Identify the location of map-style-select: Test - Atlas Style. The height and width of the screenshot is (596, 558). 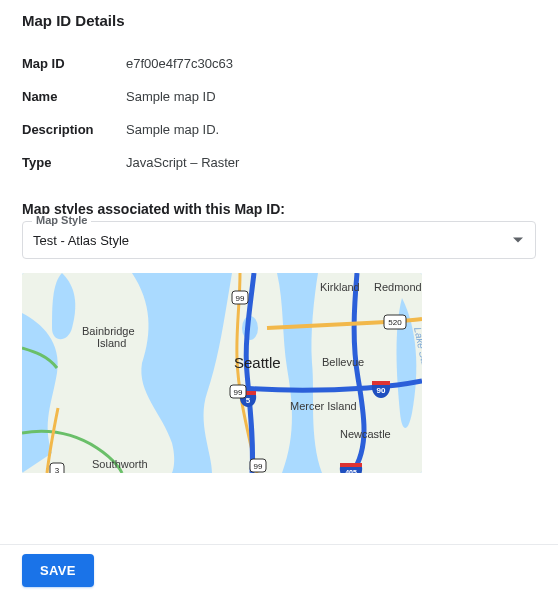
(279, 240).